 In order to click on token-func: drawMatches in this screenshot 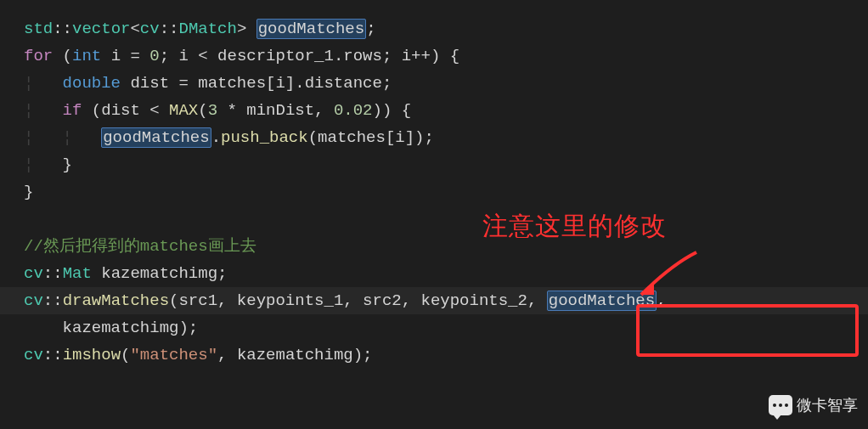, I will do `click(116, 301)`.